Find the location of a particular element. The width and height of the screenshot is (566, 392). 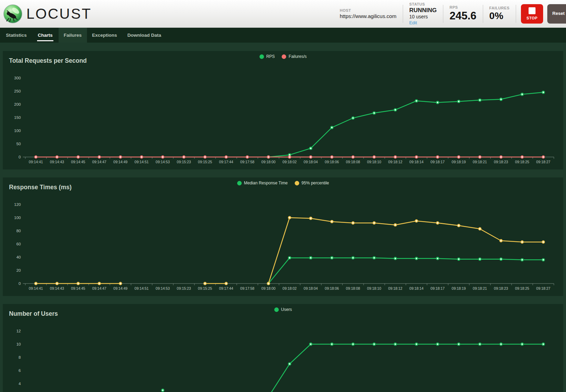

x-axis-tick-label: 09:14:51 is located at coordinates (141, 162).